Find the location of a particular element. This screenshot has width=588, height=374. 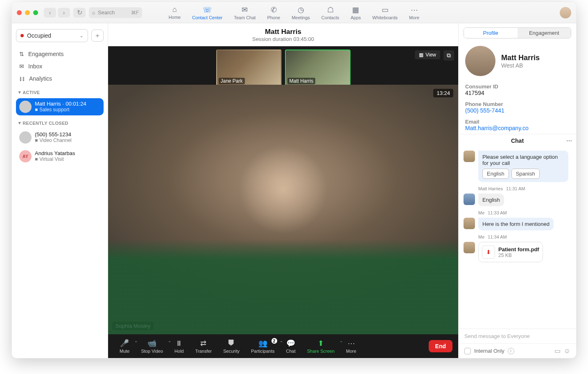

lang-spanish-button: Spanish is located at coordinates (526, 173).